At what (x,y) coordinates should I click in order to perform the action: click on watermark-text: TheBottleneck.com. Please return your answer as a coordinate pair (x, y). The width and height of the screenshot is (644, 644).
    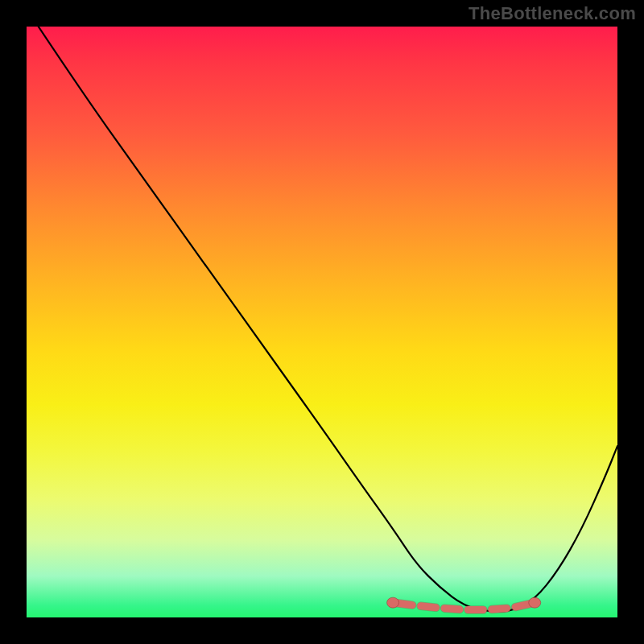
    Looking at the image, I should click on (552, 14).